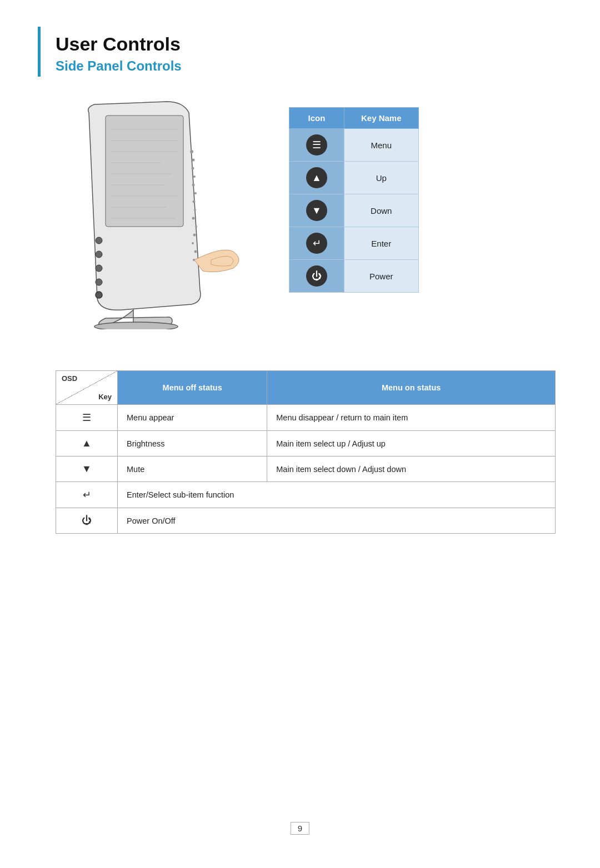 The width and height of the screenshot is (600, 868). I want to click on key-name-0: Menu, so click(382, 145).